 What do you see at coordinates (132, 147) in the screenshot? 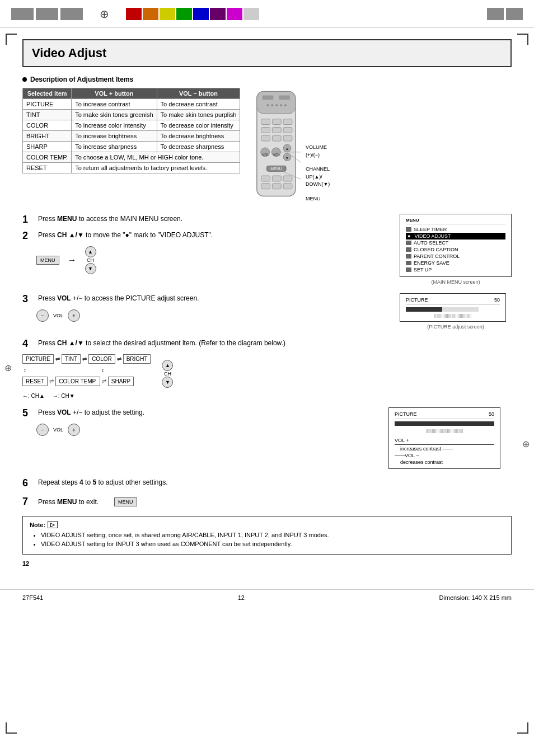
I see `table-row: SHARP To increase sharpness To decrease …` at bounding box center [132, 147].